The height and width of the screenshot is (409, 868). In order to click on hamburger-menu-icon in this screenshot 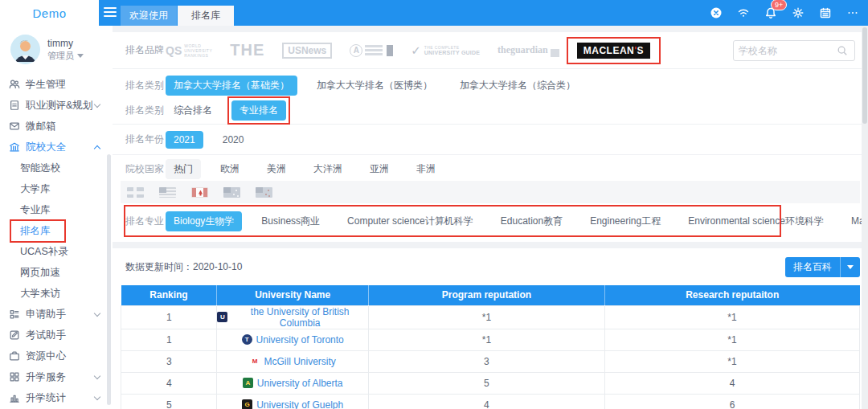, I will do `click(110, 13)`.